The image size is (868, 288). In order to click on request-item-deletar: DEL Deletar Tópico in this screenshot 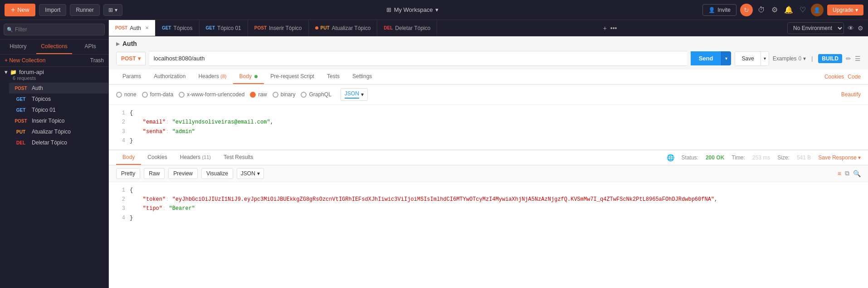, I will do `click(59, 143)`.